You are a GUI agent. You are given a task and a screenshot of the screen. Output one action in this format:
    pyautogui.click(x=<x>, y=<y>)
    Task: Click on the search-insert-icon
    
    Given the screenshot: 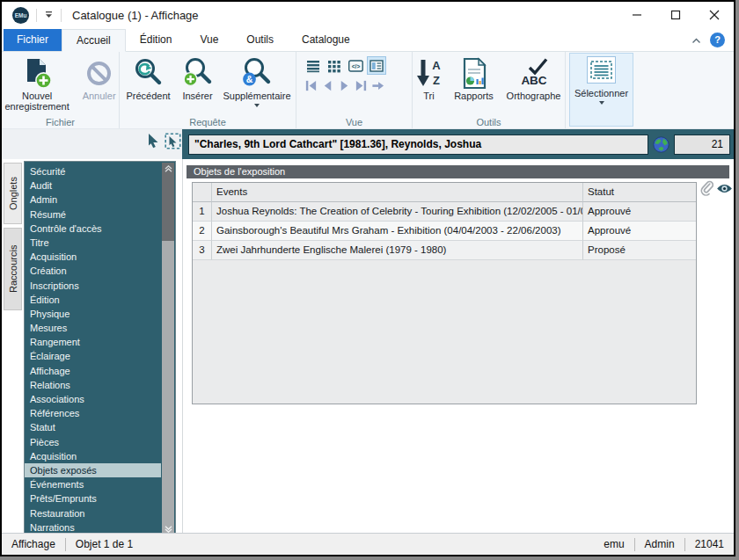 What is the action you would take?
    pyautogui.click(x=198, y=73)
    